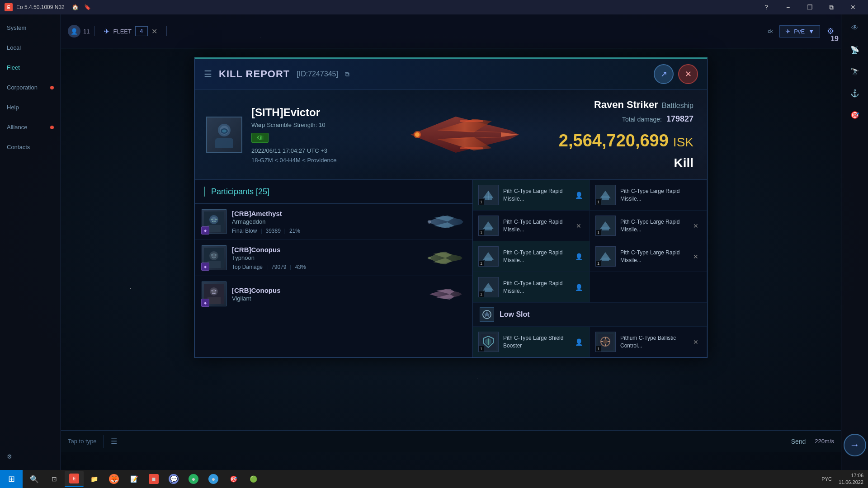 The image size is (868, 488). I want to click on low-slot-item-1: 1 Pith C-Type Large Shield Booster 👤, so click(532, 342).